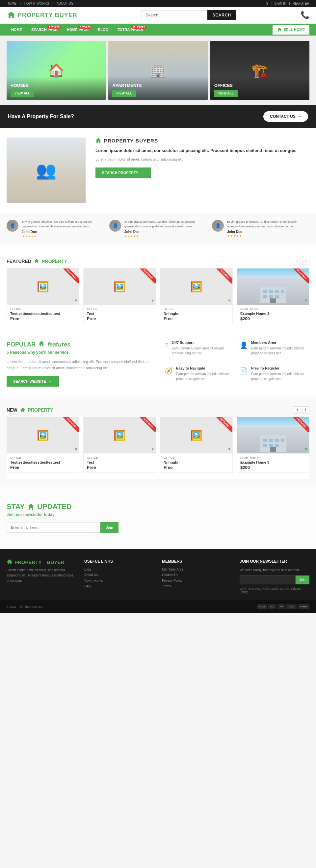 The height and width of the screenshot is (868, 316). Describe the element at coordinates (301, 425) in the screenshot. I see `new-ribbon-4: FEATURED` at that location.